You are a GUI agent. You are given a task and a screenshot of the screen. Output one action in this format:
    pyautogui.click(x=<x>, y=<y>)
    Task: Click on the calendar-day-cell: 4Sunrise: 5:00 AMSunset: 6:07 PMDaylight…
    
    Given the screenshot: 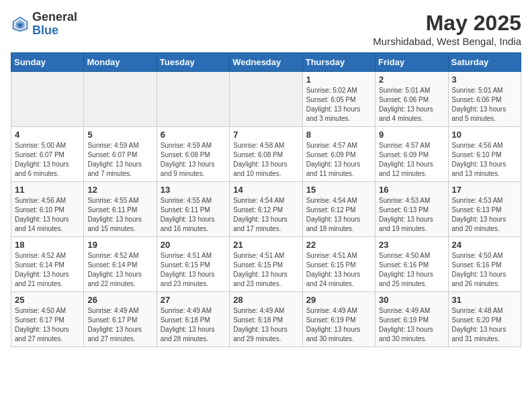 What is the action you would take?
    pyautogui.click(x=48, y=154)
    